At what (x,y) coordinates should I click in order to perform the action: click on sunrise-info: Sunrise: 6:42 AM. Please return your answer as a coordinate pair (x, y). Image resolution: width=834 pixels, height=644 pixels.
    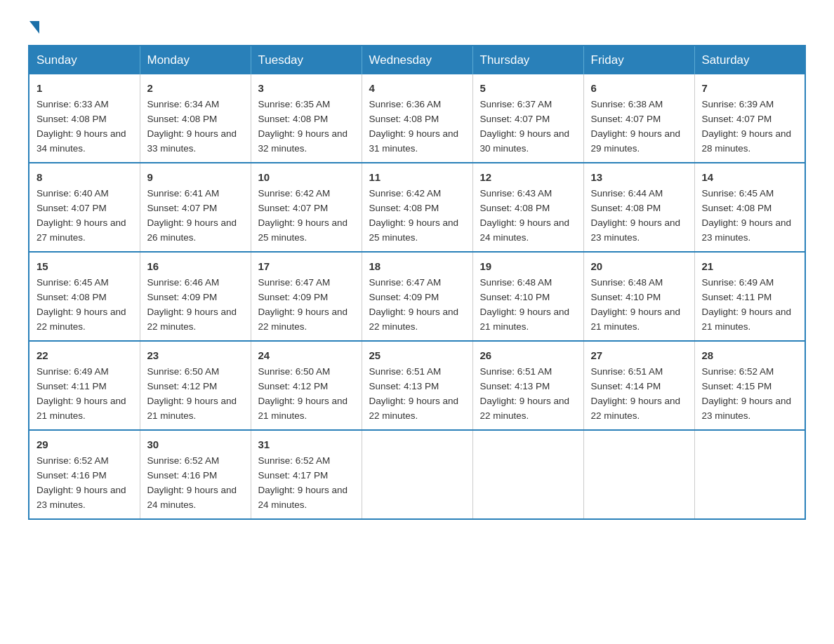
    Looking at the image, I should click on (295, 194).